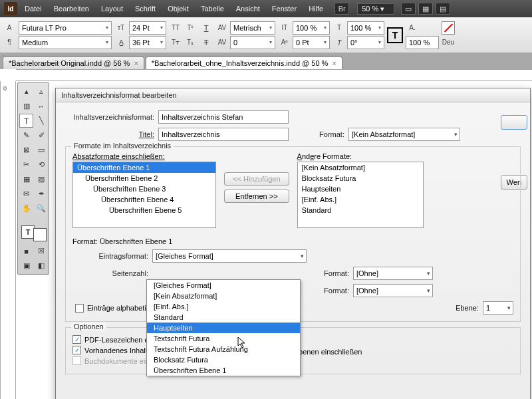  Describe the element at coordinates (27, 209) in the screenshot. I see `hand-tool: ✋` at that location.